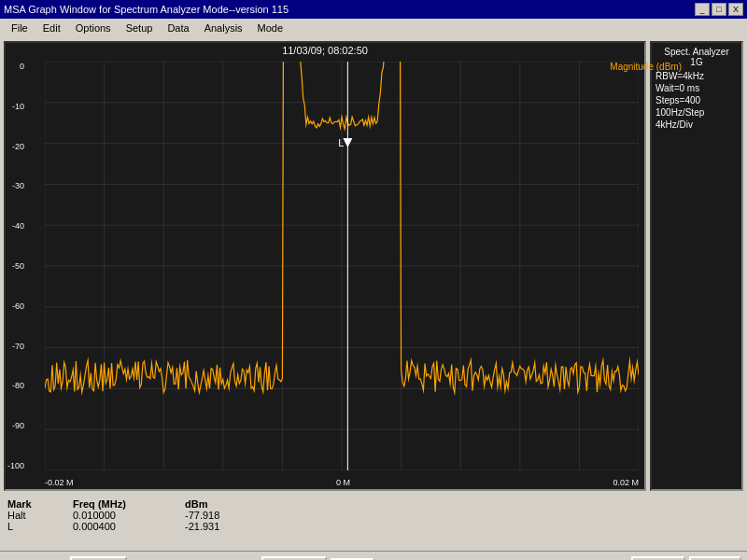 The width and height of the screenshot is (747, 560). I want to click on redraw-button: Redraw, so click(658, 558).